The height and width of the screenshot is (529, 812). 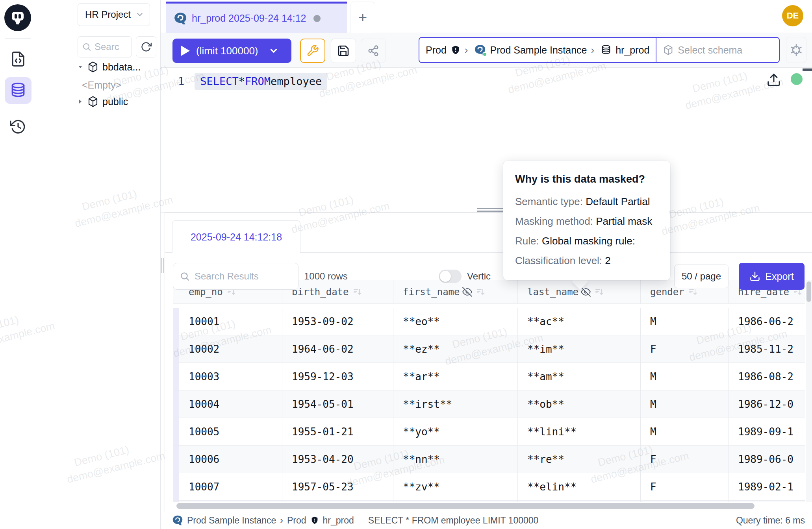 I want to click on share-button, so click(x=373, y=51).